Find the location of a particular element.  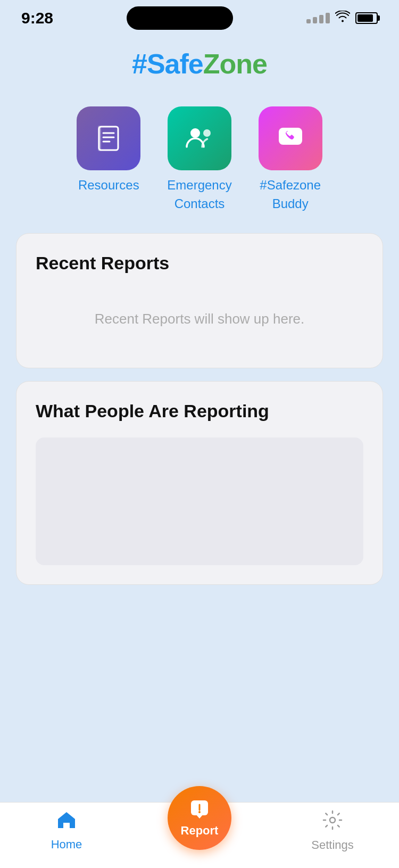

recent-reports-empty: Recent Reports will show up here. is located at coordinates (200, 319).